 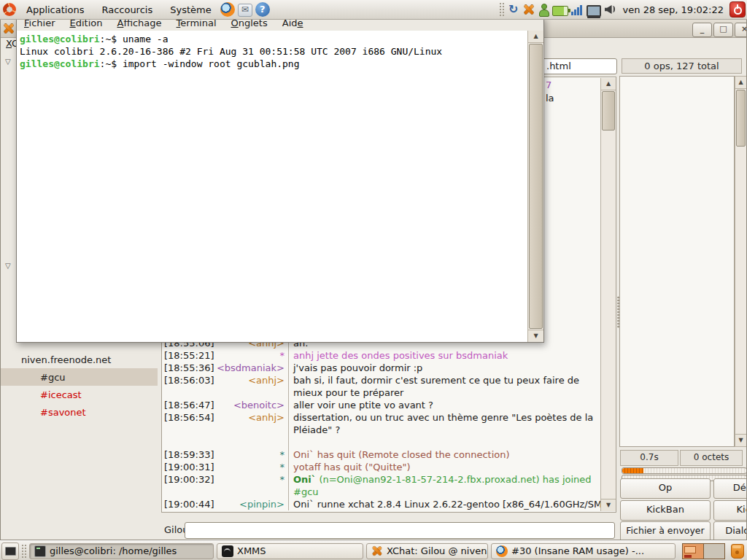 I want to click on terminal-scrollbar-thumb, so click(x=535, y=187).